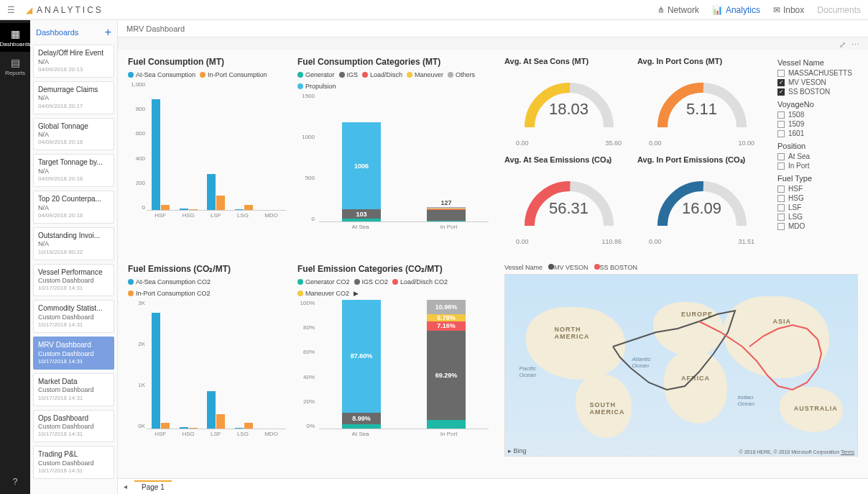 This screenshot has width=868, height=494. I want to click on dashboard-card: Global TonnageN/A04/09/2018 20:18, so click(73, 134).